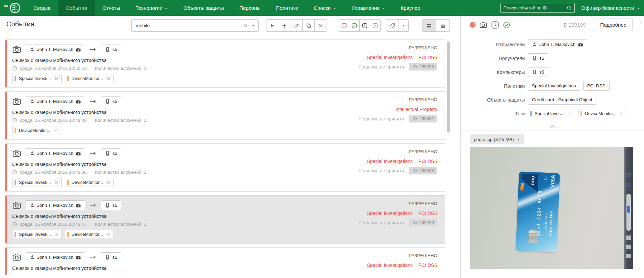  Describe the element at coordinates (569, 8) in the screenshot. I see `search-icon` at that location.